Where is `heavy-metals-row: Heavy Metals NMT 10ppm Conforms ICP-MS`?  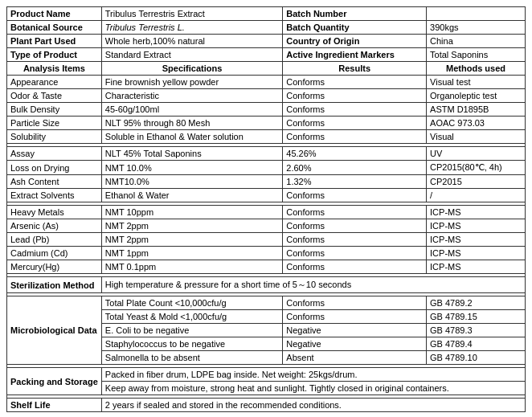 heavy-metals-row: Heavy Metals NMT 10ppm Conforms ICP-MS is located at coordinates (267, 212).